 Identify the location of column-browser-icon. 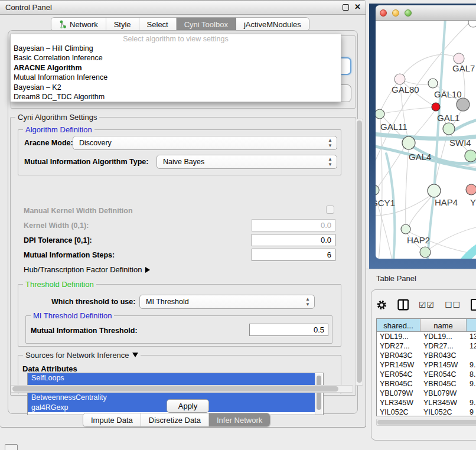
(403, 305).